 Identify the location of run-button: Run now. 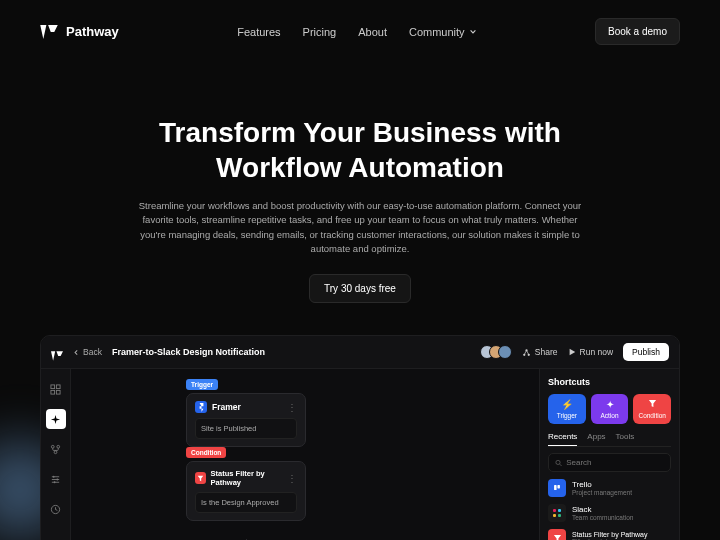
(591, 352).